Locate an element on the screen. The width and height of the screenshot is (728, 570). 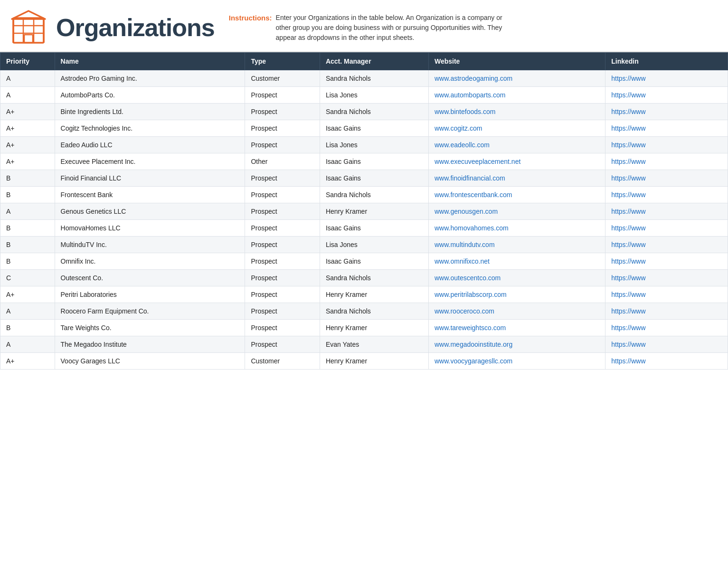
table-cell: Roocero Farm Equipment Co. is located at coordinates (150, 312).